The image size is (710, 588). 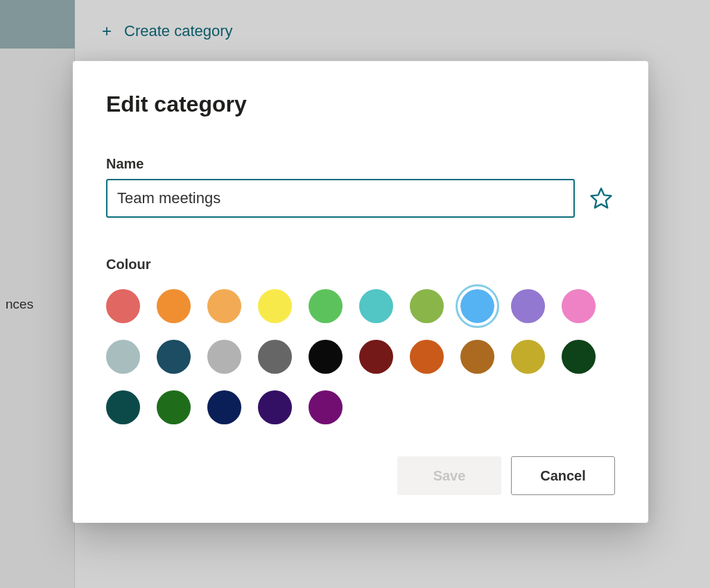 I want to click on colour-swatch-blue, so click(x=477, y=306).